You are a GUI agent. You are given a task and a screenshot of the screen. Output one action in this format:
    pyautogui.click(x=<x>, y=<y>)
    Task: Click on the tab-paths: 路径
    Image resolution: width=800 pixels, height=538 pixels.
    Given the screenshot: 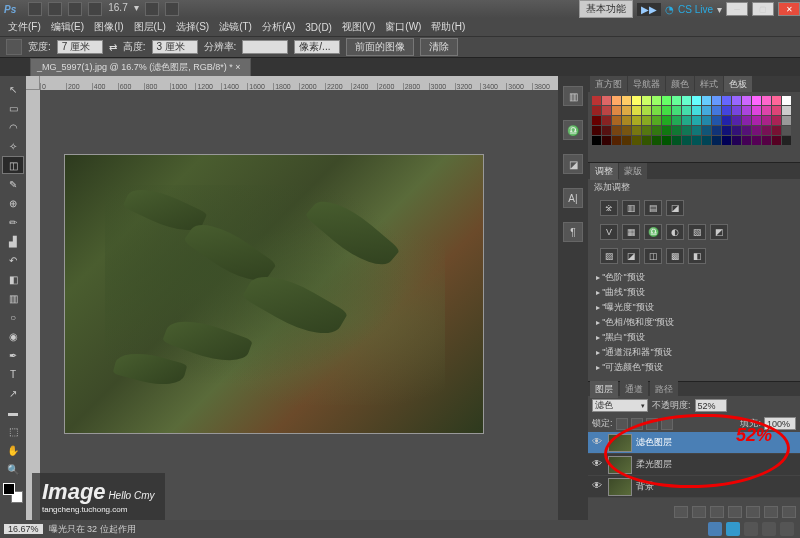 What is the action you would take?
    pyautogui.click(x=664, y=390)
    